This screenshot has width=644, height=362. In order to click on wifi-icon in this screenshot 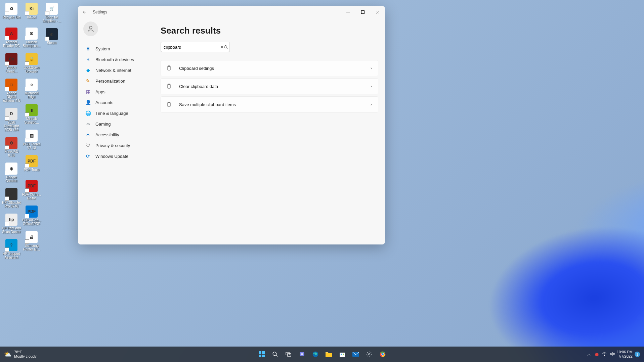, I will do `click(604, 355)`.